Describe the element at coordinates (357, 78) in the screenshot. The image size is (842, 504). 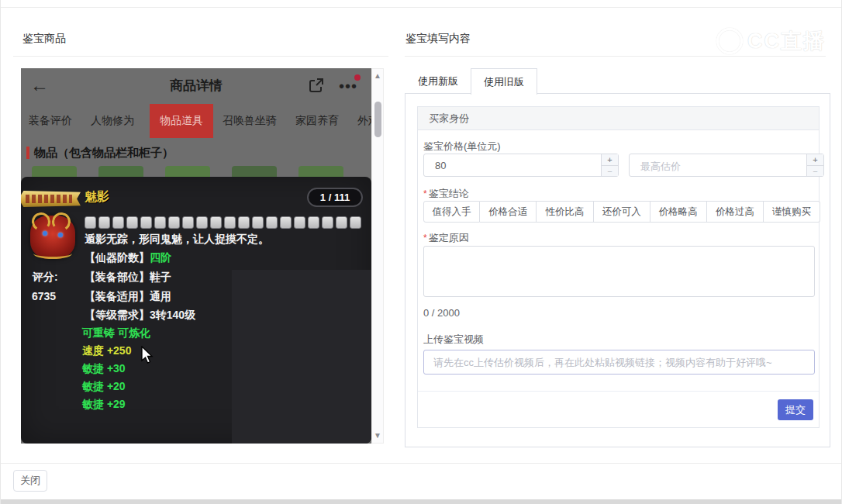
I see `notification-dot` at that location.